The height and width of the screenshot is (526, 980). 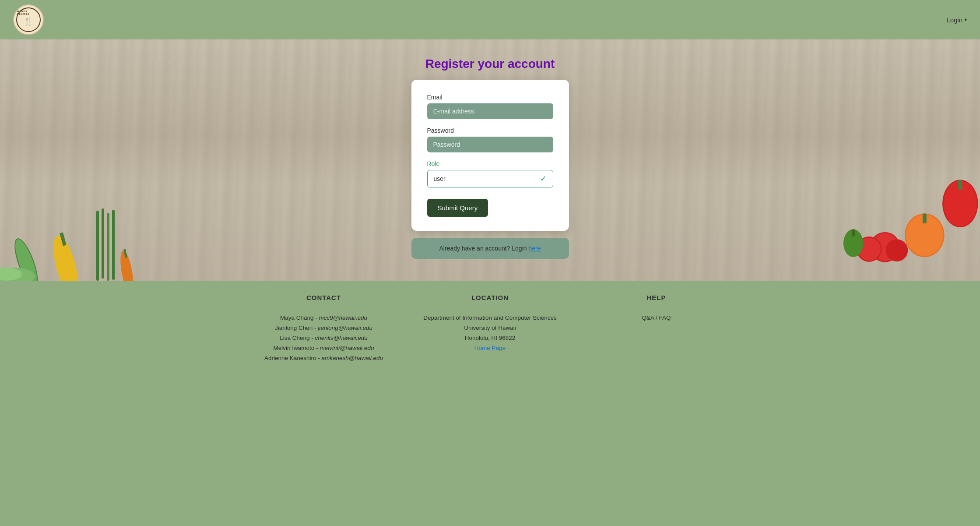 I want to click on contact-list: Maya Chang - mcc9@hawaii.edu Jianlong Ch…, so click(x=324, y=338).